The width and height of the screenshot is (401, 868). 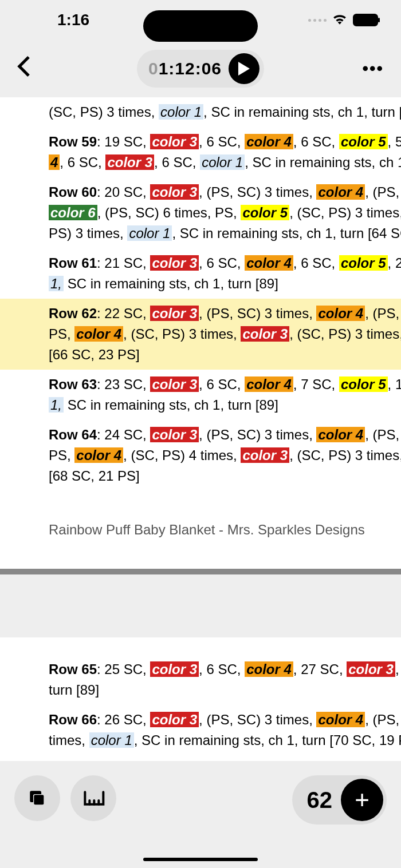 What do you see at coordinates (365, 20) in the screenshot?
I see `battery-icon` at bounding box center [365, 20].